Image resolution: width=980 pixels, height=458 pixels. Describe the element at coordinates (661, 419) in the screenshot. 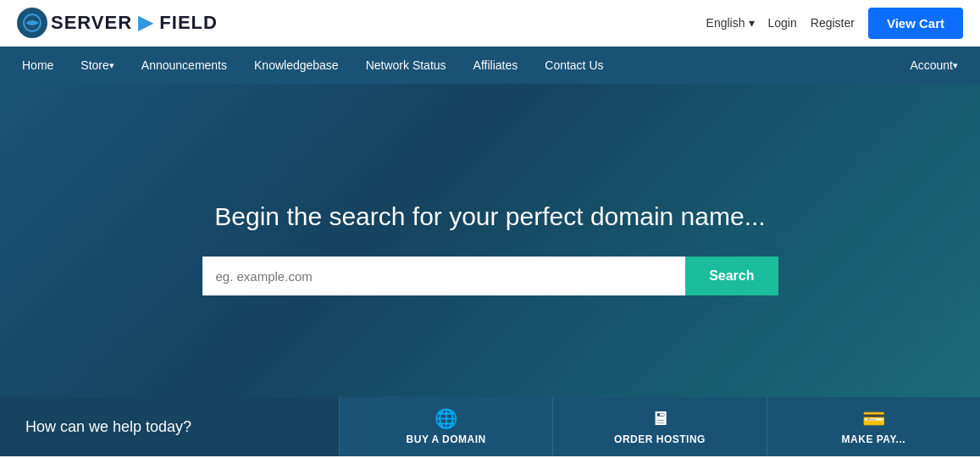

I see `server-icon: 🖥` at that location.